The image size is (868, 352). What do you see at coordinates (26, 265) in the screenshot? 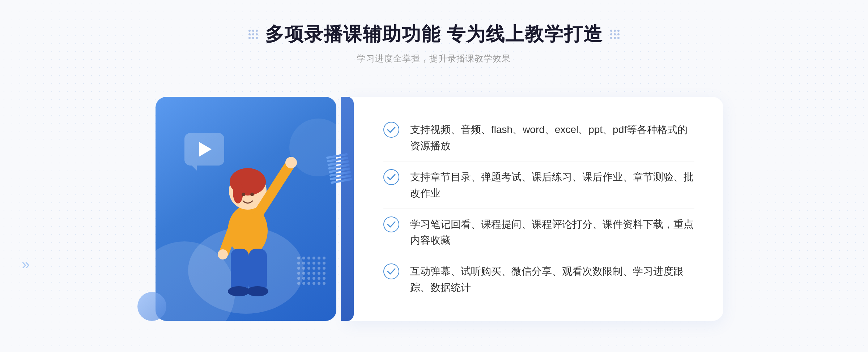
I see `page-chevron-decoration: »` at bounding box center [26, 265].